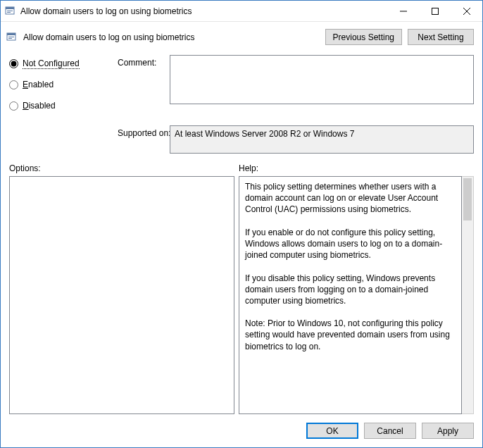 The image size is (483, 448). What do you see at coordinates (142, 136) in the screenshot?
I see `supported-on-label: Supported on:` at bounding box center [142, 136].